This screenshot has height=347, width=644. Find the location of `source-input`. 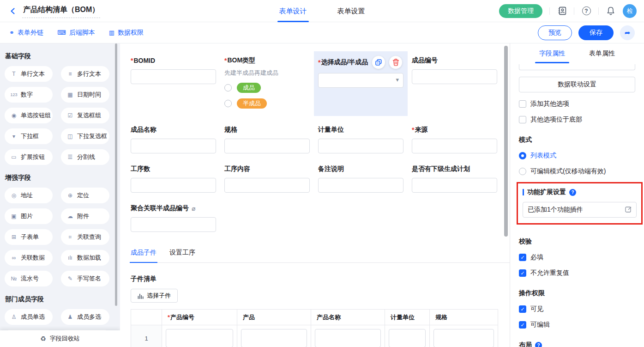

source-input is located at coordinates (454, 146).